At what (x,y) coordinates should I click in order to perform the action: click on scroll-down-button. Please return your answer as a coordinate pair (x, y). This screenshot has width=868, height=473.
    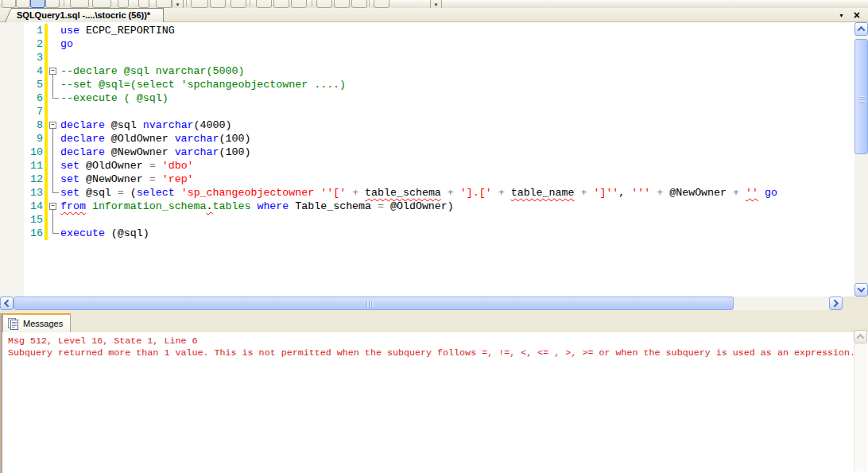
    Looking at the image, I should click on (862, 289).